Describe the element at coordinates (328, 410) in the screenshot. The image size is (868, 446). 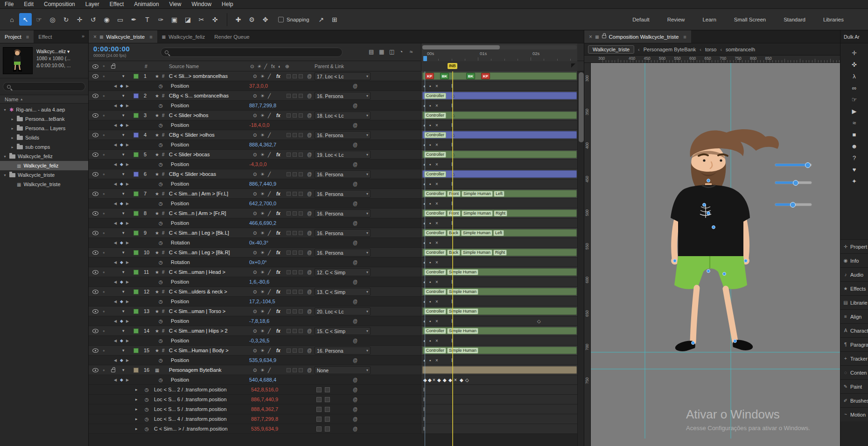
I see `whip-icon-b` at that location.